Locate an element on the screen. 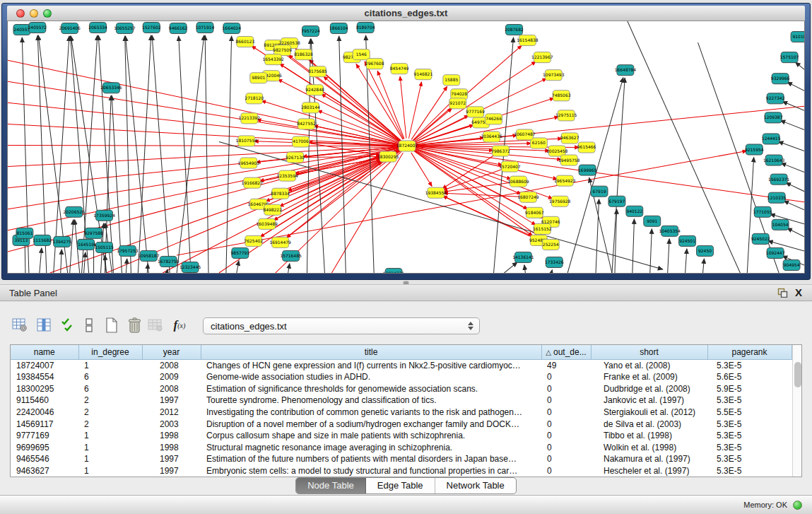 This screenshot has height=514, width=812. graph-node-z9: 19495758 is located at coordinates (570, 160).